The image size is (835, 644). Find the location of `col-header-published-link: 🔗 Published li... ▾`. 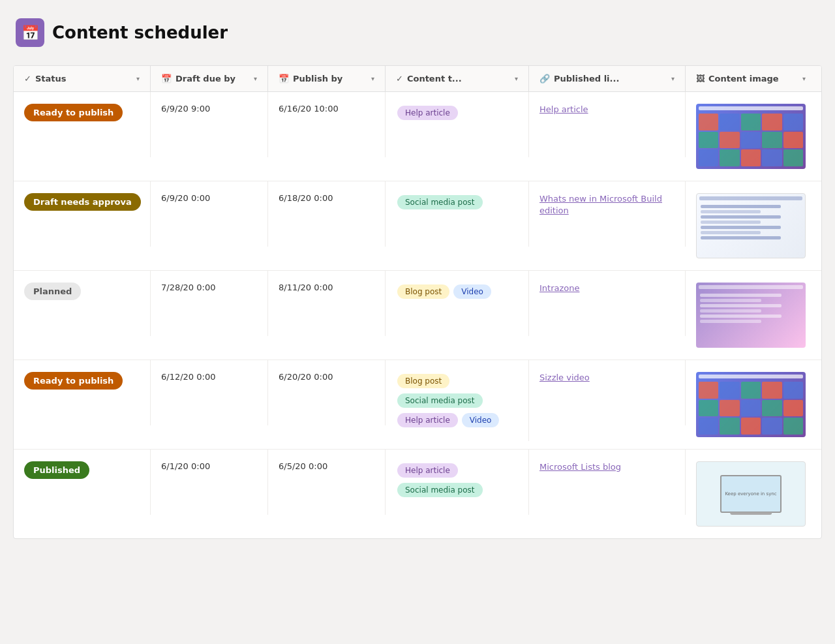

col-header-published-link: 🔗 Published li... ▾ is located at coordinates (607, 78).